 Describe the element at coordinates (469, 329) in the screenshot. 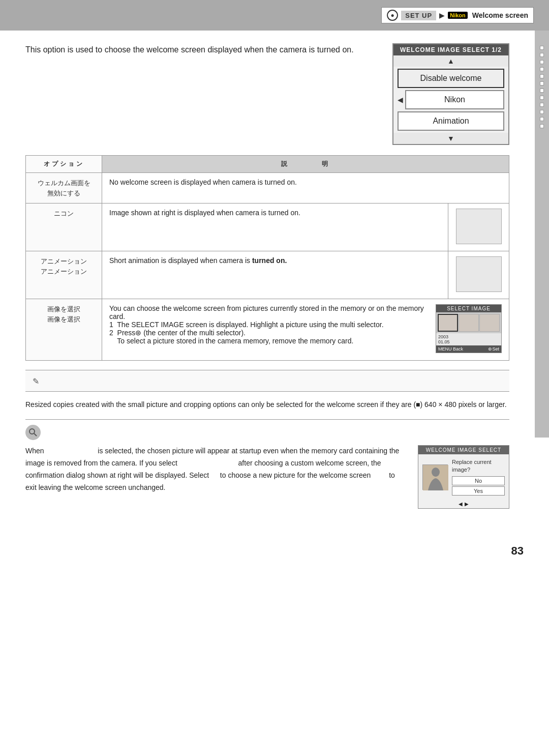

I see `select-image-panel: SELECT IMAGE 200301.05 MENU Back ⊛Set` at that location.